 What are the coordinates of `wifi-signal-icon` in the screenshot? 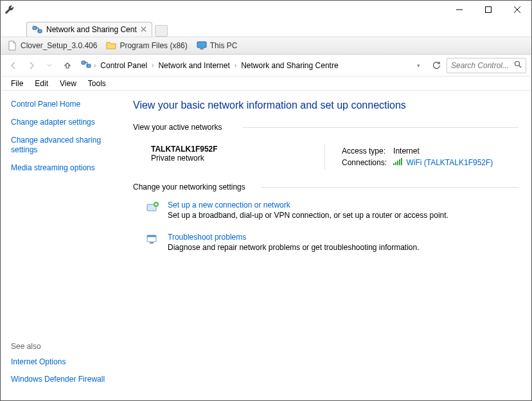 It's located at (398, 163).